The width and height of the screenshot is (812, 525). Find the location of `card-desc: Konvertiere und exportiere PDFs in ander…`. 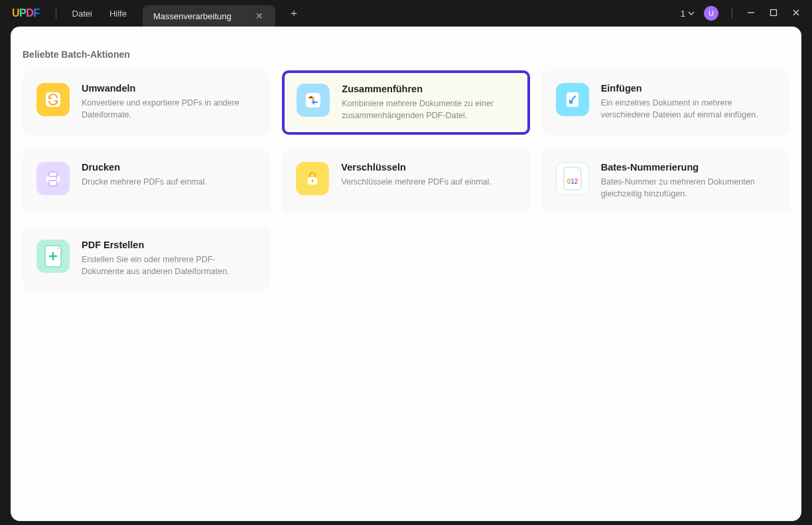

card-desc: Konvertiere und exportiere PDFs in ander… is located at coordinates (169, 109).